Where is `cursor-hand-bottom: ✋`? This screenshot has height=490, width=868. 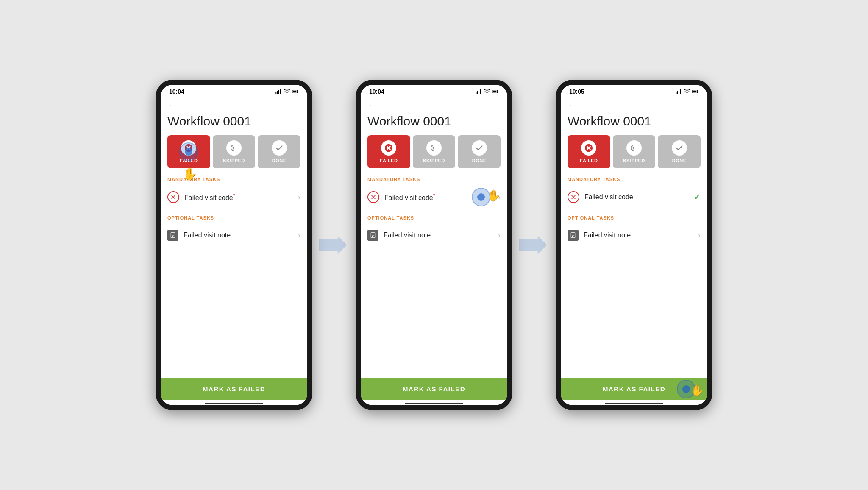 cursor-hand-bottom: ✋ is located at coordinates (697, 390).